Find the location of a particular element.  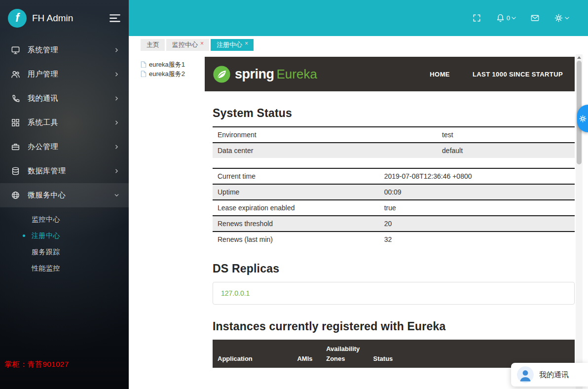

tree-item-eureka-service-1: eureka服务1 is located at coordinates (173, 64).